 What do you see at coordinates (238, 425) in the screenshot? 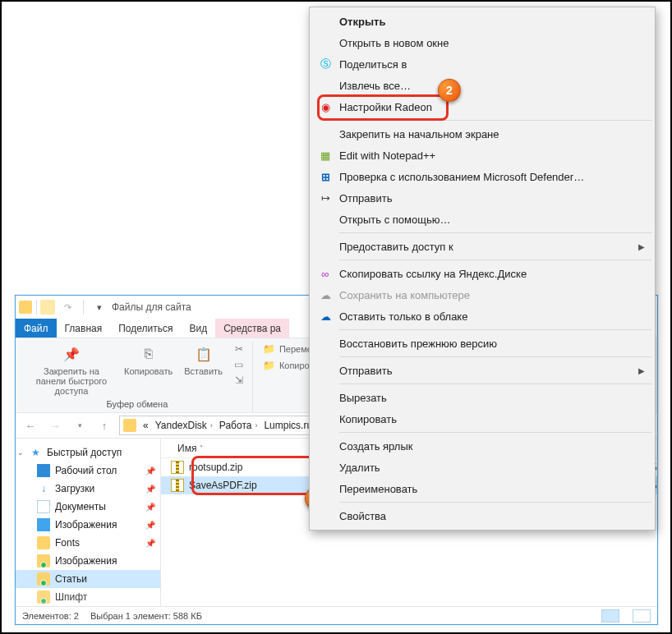
I see `breadcrumb-rabota: Работа›` at bounding box center [238, 425].